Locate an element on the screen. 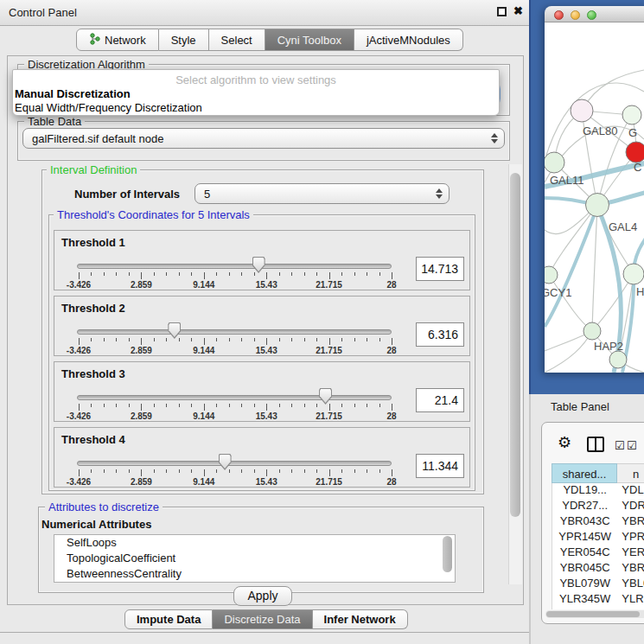 The image size is (644, 644). tab-style: Style is located at coordinates (184, 40).